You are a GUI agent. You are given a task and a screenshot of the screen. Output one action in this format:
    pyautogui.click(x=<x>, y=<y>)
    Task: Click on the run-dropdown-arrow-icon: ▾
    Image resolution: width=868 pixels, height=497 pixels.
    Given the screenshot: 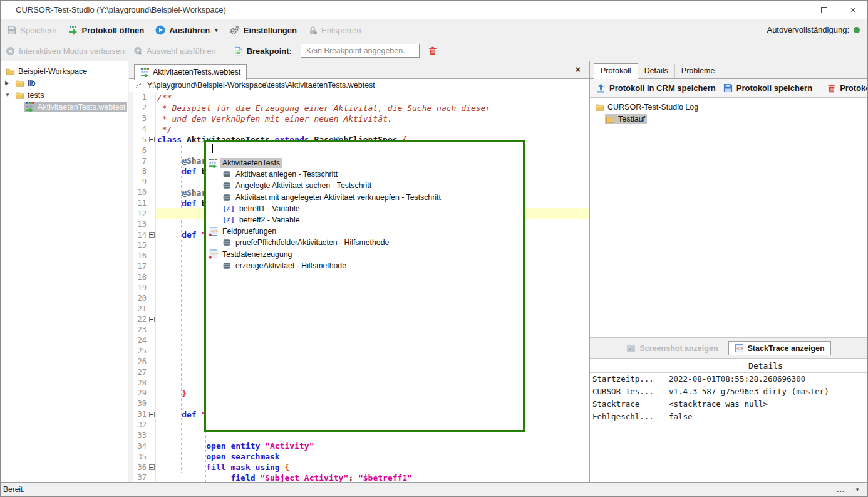 What is the action you would take?
    pyautogui.click(x=217, y=30)
    